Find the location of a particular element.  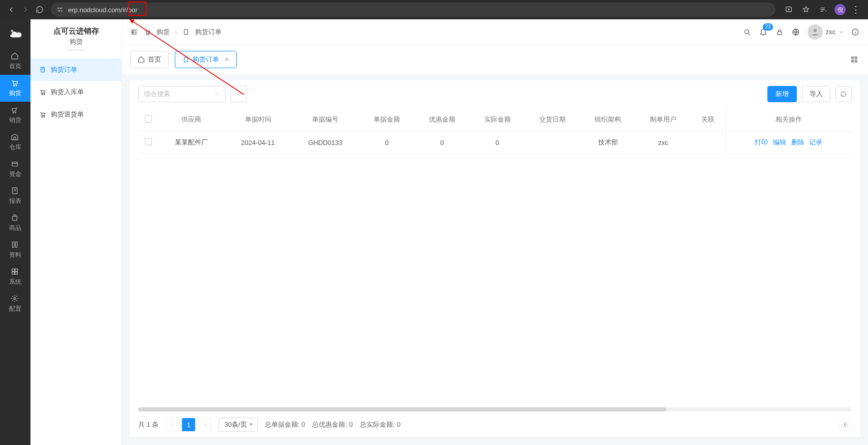

col-supplier: 供应商 is located at coordinates (192, 120).